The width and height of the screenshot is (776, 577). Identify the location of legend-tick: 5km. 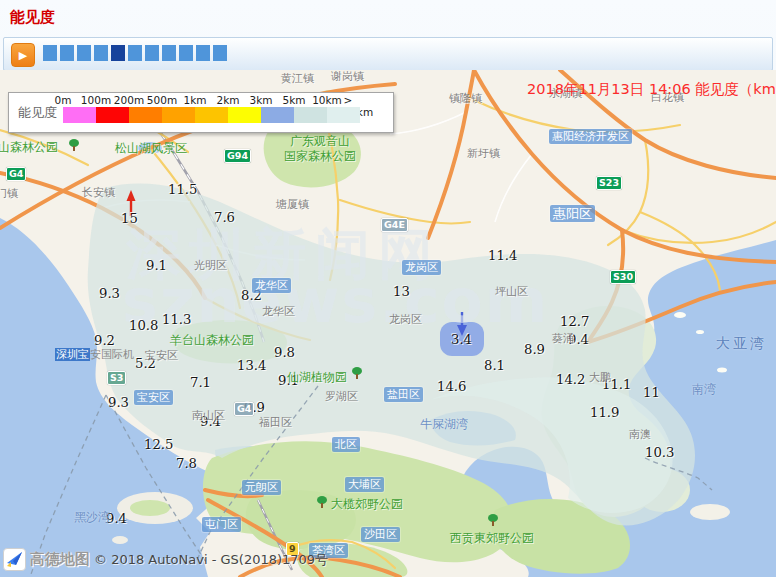
(294, 100).